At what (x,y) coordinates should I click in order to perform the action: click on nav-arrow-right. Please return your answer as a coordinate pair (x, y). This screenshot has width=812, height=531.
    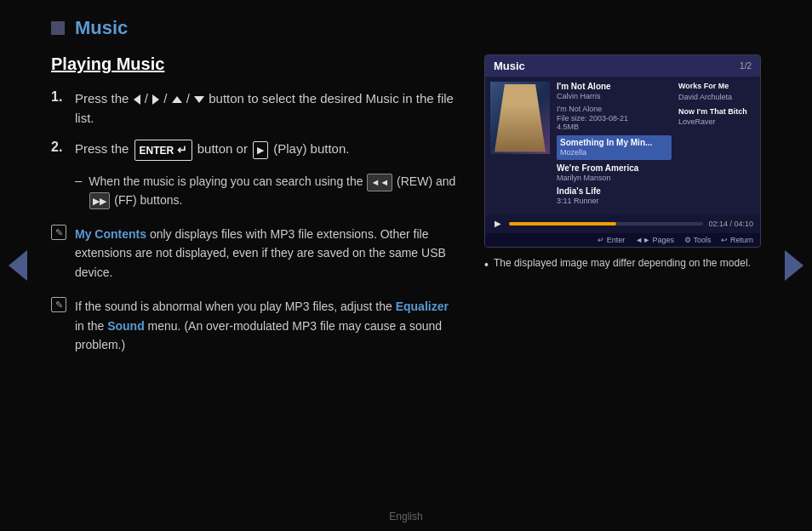
    Looking at the image, I should click on (794, 266).